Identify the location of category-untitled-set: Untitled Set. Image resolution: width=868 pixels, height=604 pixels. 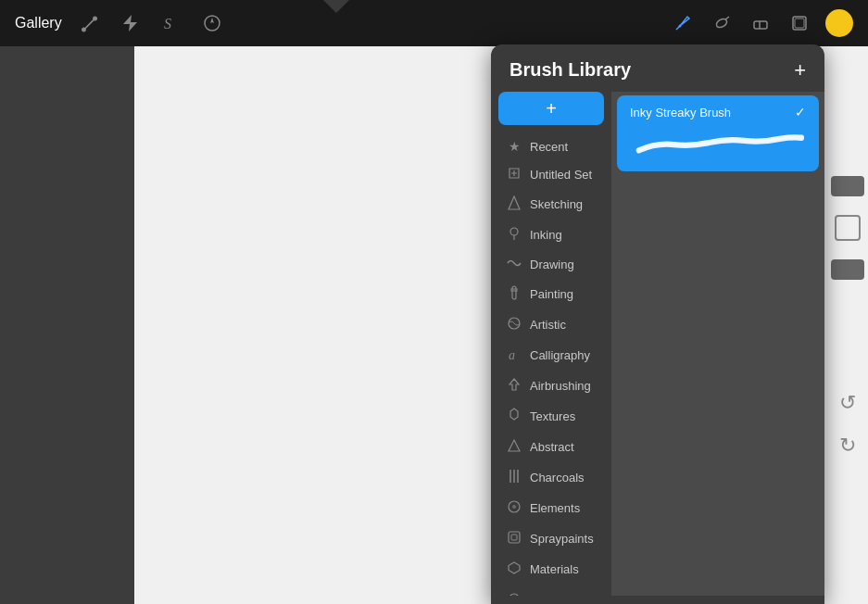
(551, 174).